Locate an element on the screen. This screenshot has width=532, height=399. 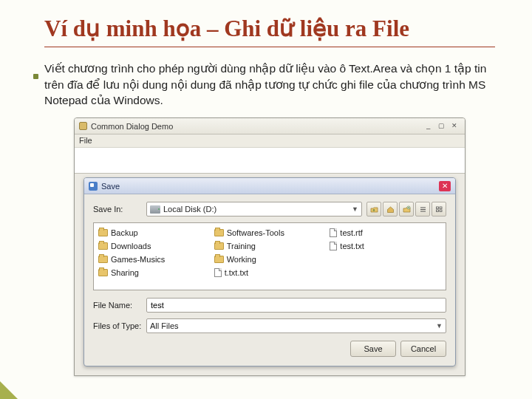
file-type-dropdown: All Files ▼ is located at coordinates (296, 326).